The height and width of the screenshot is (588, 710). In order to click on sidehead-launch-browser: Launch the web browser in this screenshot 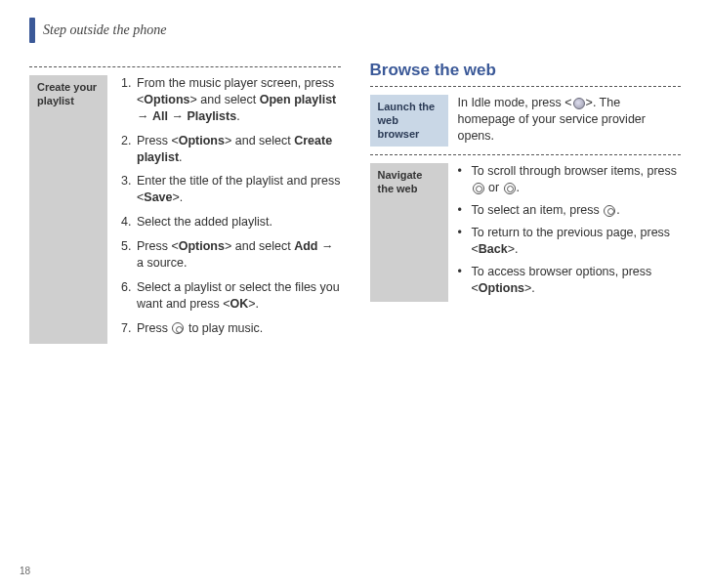, I will do `click(409, 121)`.